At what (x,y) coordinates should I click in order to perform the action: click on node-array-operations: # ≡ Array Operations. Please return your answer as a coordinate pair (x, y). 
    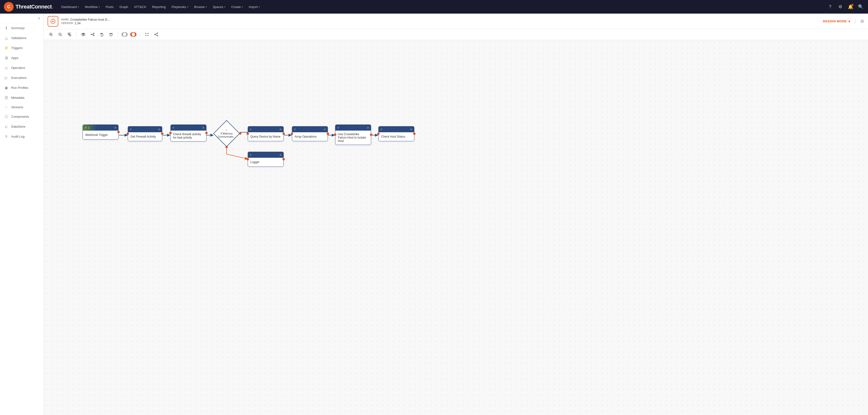
    Looking at the image, I should click on (310, 134).